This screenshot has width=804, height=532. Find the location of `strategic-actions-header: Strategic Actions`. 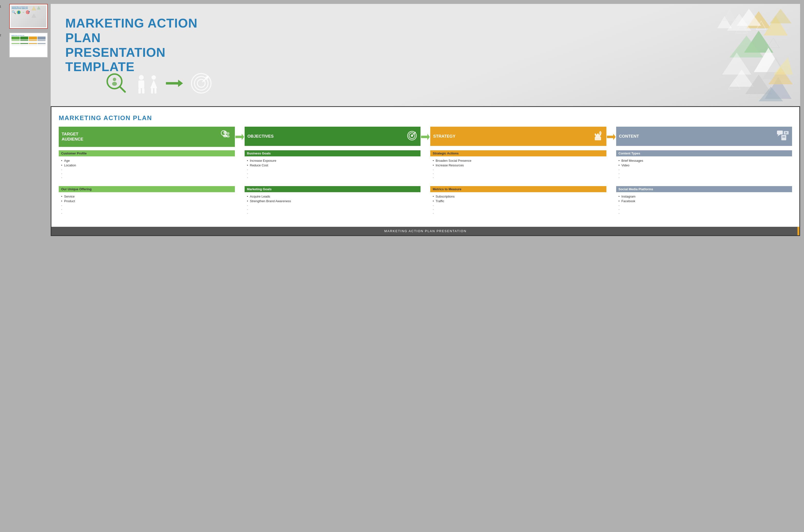

strategic-actions-header: Strategic Actions is located at coordinates (519, 153).